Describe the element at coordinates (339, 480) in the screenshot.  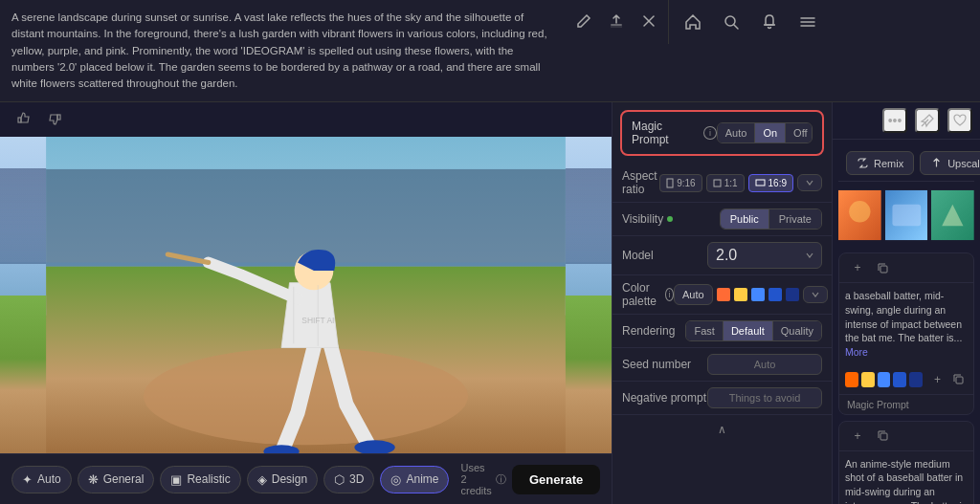
I see `3d-style-icon: ⬡` at that location.